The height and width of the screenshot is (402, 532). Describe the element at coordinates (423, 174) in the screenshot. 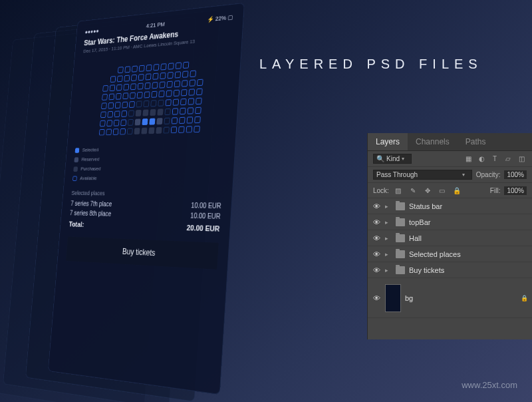

I see `blend-mode-select: Pass Through ▾` at that location.